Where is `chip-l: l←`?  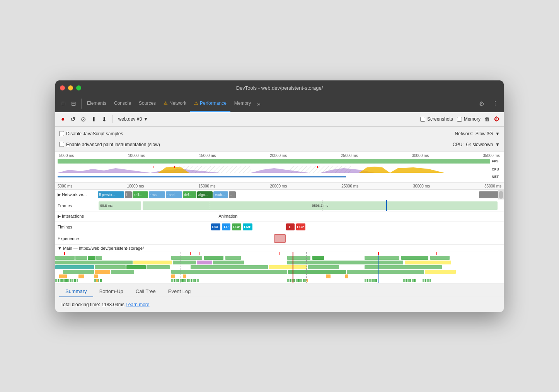 chip-l: l← is located at coordinates (128, 195).